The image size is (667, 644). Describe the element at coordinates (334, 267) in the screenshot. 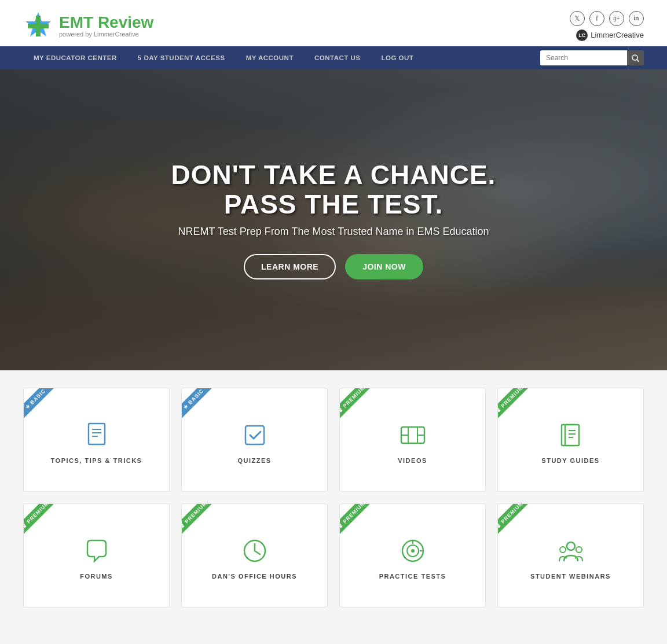

I see `hero-buttons: LEARN MORE JOIN NOW` at that location.